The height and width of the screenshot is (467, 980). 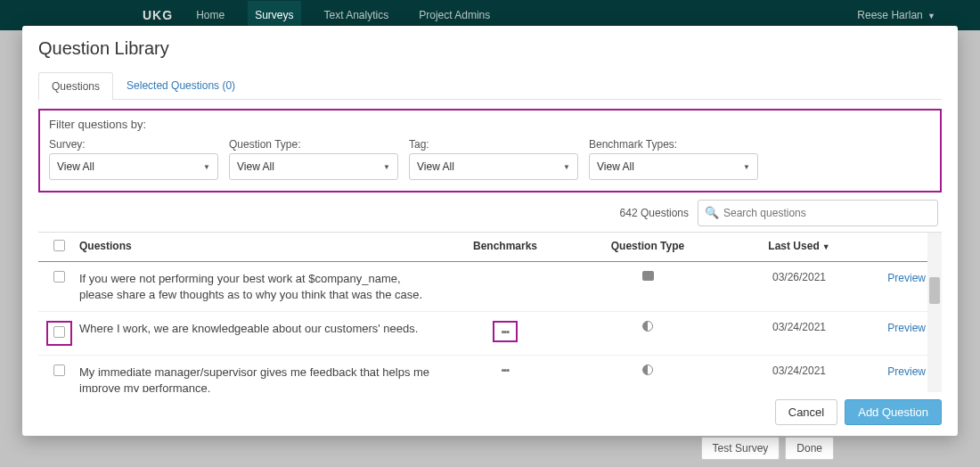 What do you see at coordinates (59, 246) in the screenshot?
I see `select-all-checkbox` at bounding box center [59, 246].